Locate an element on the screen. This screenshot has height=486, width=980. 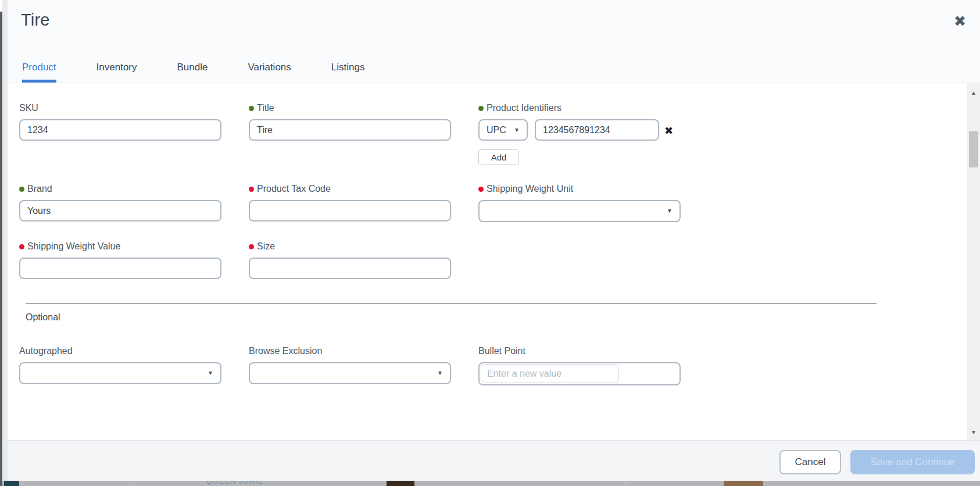
identifier-type-value: UPC is located at coordinates (496, 130).